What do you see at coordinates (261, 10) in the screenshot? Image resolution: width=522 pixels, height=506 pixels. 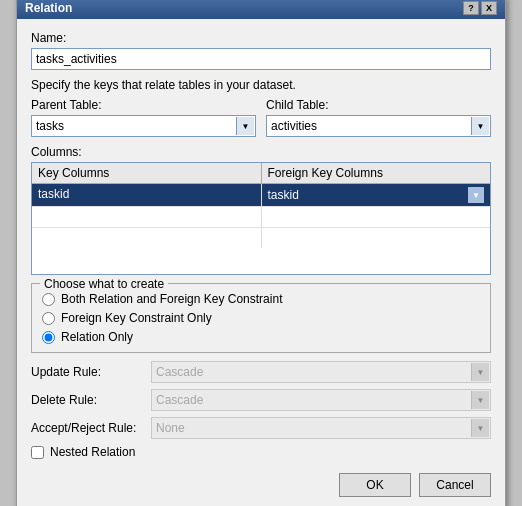 I see `title-bar: Relation ? X` at bounding box center [261, 10].